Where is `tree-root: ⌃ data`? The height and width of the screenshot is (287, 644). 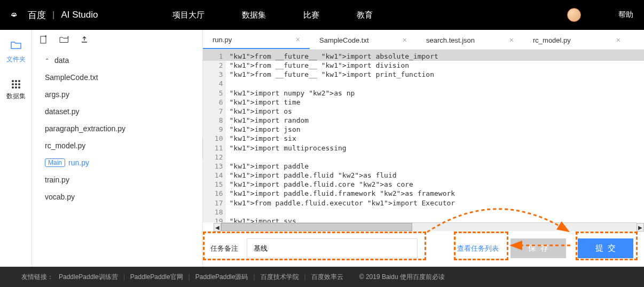
tree-root: ⌃ data is located at coordinates (120, 60).